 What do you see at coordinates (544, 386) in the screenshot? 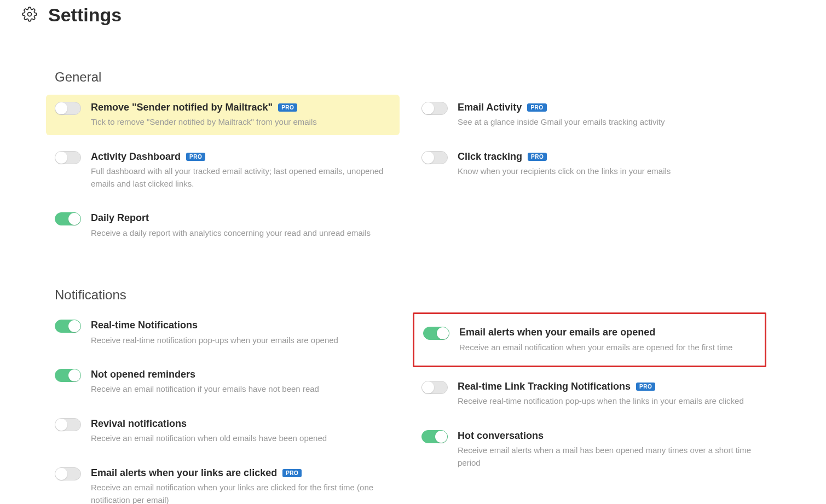
I see `setting-title: Real-time Link Tracking Notifications` at bounding box center [544, 386].